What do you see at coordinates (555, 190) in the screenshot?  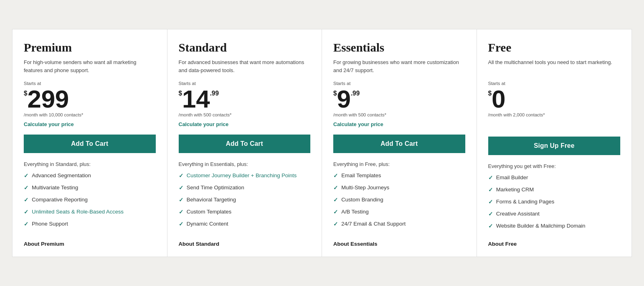 I see `feature-item: ✓ Marketing CRM` at bounding box center [555, 190].